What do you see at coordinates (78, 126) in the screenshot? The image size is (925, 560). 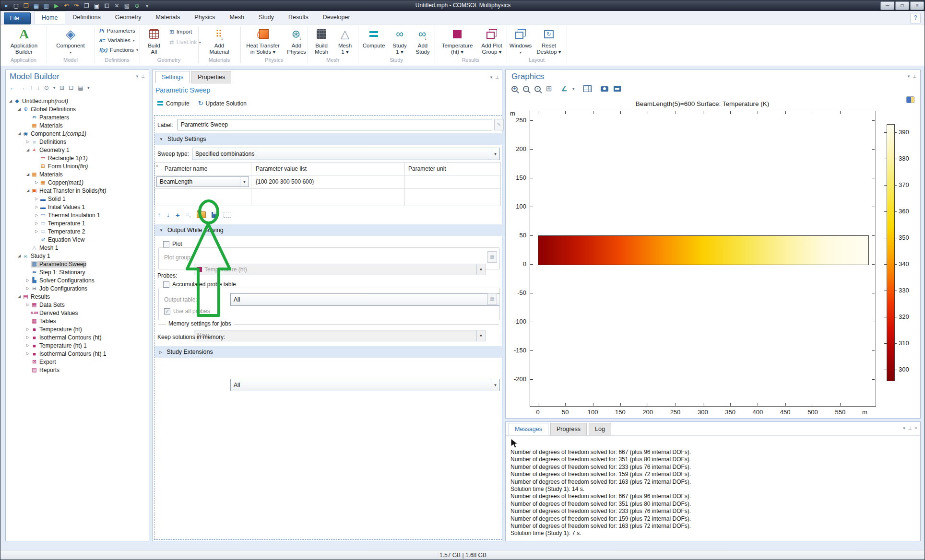 I see `tree-item-materials: ▦Materials` at bounding box center [78, 126].